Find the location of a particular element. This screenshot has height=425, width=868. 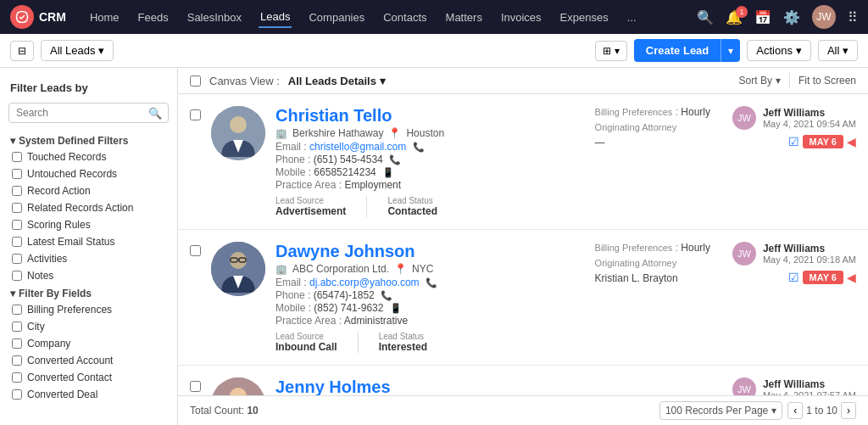

filter-label: Billing Preferences is located at coordinates (70, 310).